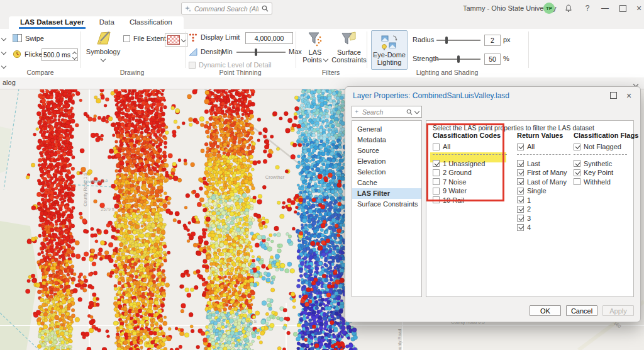  Describe the element at coordinates (17, 54) in the screenshot. I see `flicker-clock-icon` at that location.